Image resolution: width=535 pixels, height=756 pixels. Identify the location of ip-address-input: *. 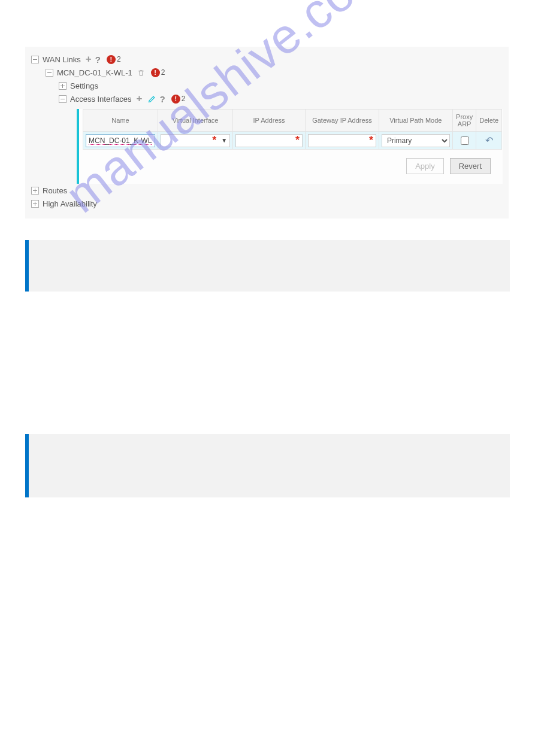
(269, 141).